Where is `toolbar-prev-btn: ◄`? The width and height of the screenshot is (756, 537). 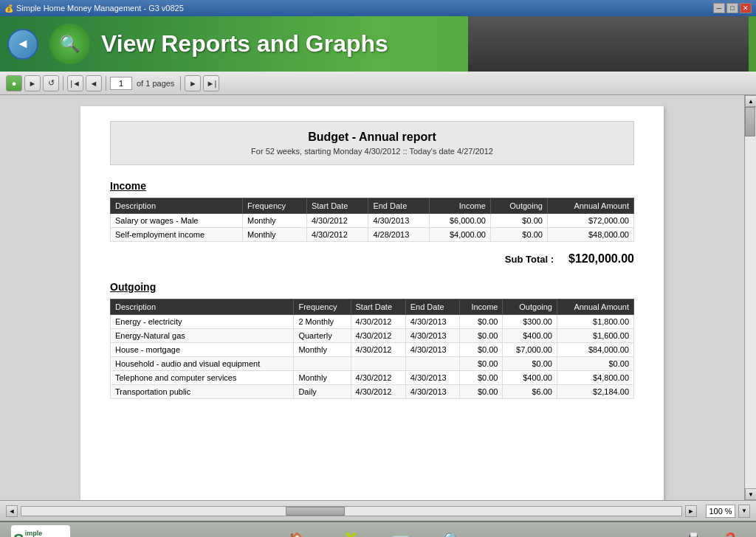 toolbar-prev-btn: ◄ is located at coordinates (94, 83).